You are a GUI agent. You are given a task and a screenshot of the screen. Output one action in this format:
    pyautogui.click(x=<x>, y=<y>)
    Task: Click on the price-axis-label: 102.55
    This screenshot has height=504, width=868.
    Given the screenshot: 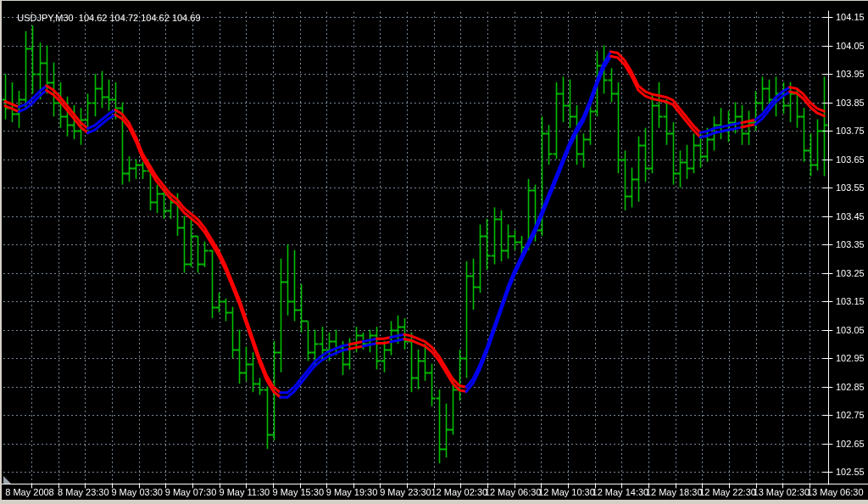 What is the action you would take?
    pyautogui.click(x=850, y=472)
    